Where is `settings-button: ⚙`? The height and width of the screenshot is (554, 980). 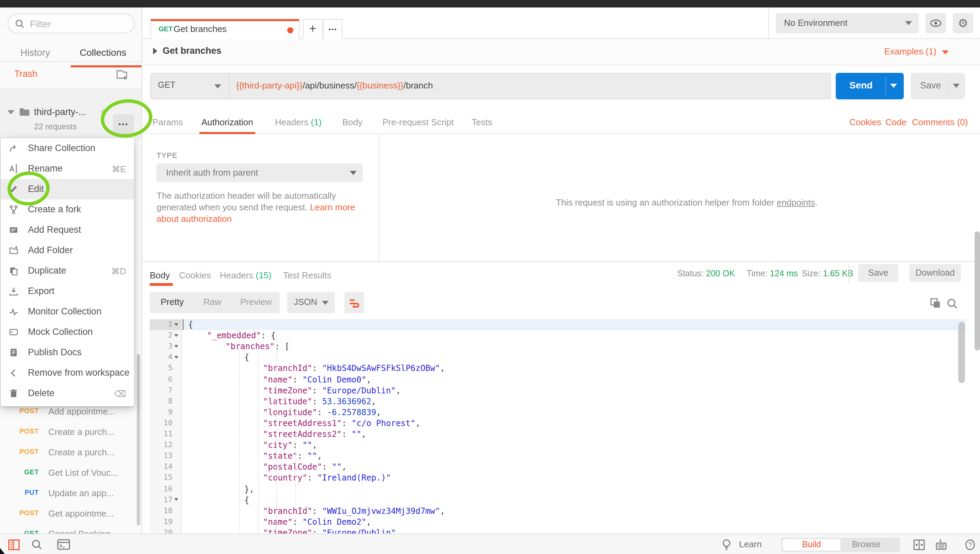
settings-button: ⚙ is located at coordinates (963, 23).